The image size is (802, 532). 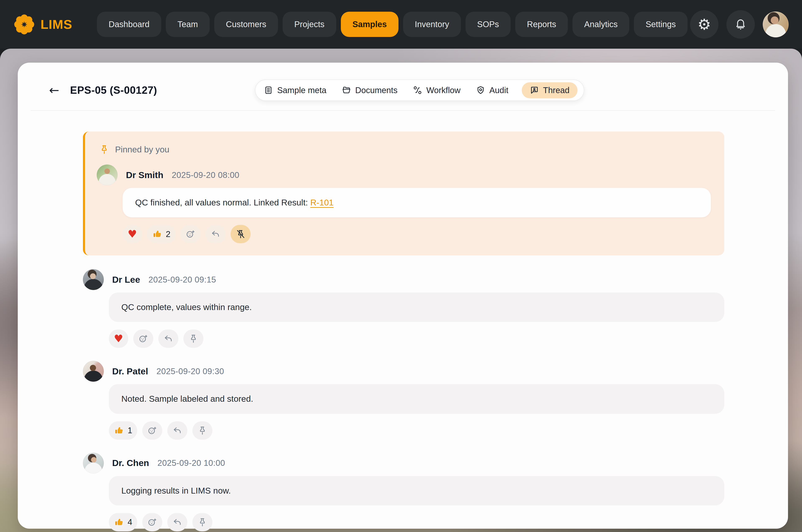 What do you see at coordinates (188, 24) in the screenshot?
I see `nav-item-team: Team` at bounding box center [188, 24].